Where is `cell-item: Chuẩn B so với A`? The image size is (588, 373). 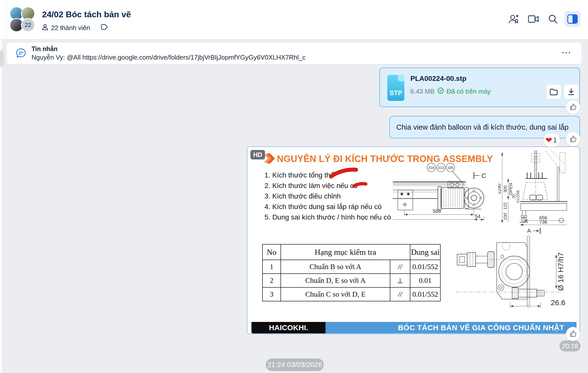 cell-item: Chuẩn B so với A is located at coordinates (335, 267).